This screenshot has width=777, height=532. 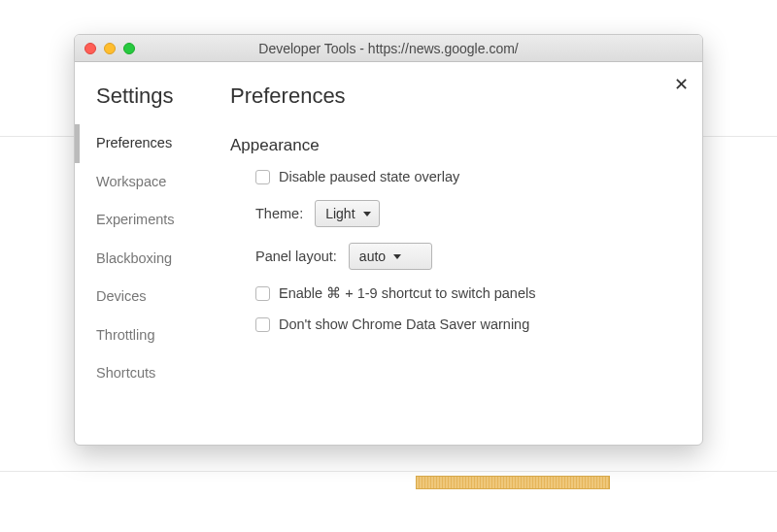 What do you see at coordinates (373, 256) in the screenshot?
I see `panel-layout-value: auto` at bounding box center [373, 256].